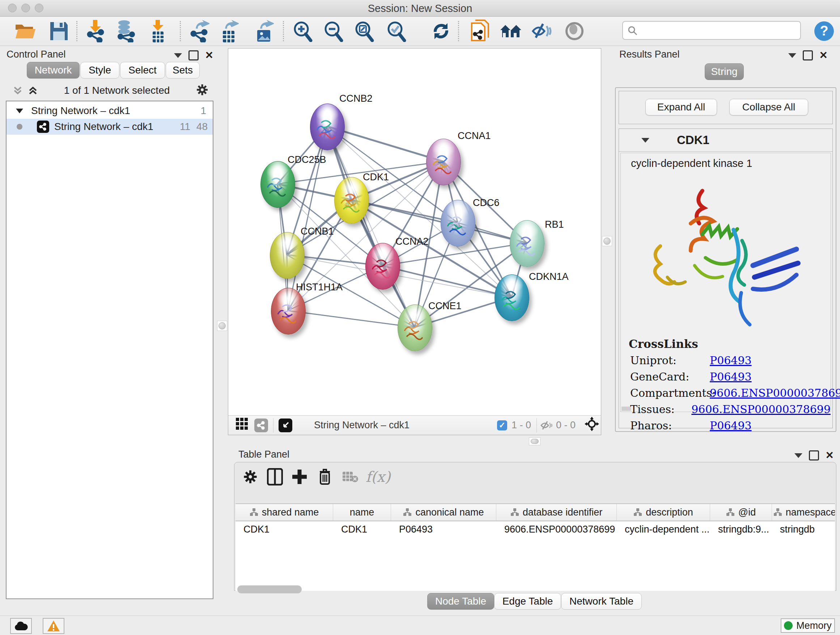 This screenshot has width=840, height=635. I want to click on edge-CCNB2-CCNE1, so click(371, 226).